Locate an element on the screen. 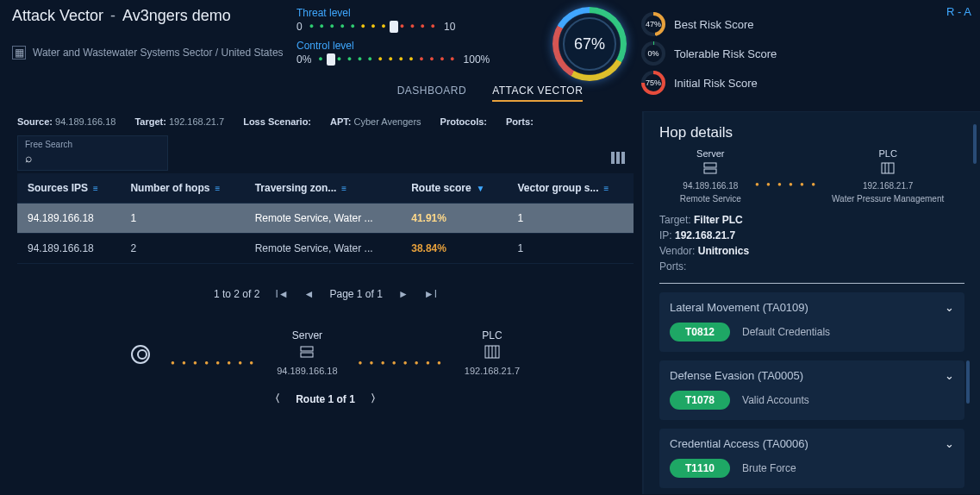 This screenshot has width=980, height=495. route-diagram: ● ● ● ● ● ● ● ● Server 94.189.166.18 ● ●… is located at coordinates (326, 353).